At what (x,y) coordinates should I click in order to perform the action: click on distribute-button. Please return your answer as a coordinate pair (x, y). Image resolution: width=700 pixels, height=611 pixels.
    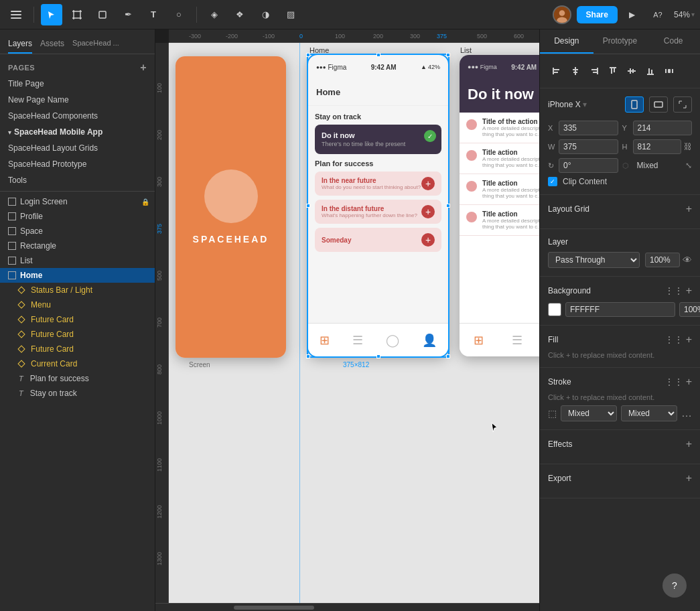
    Looking at the image, I should click on (669, 71).